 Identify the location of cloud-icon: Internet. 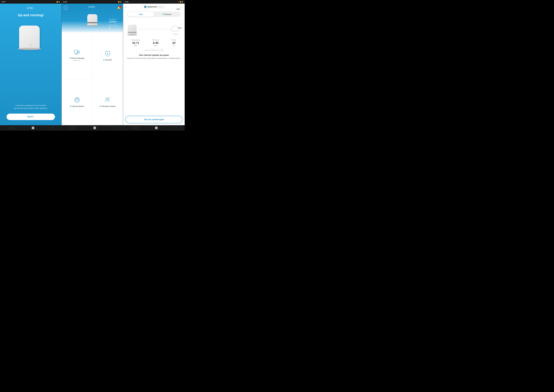
(176, 30).